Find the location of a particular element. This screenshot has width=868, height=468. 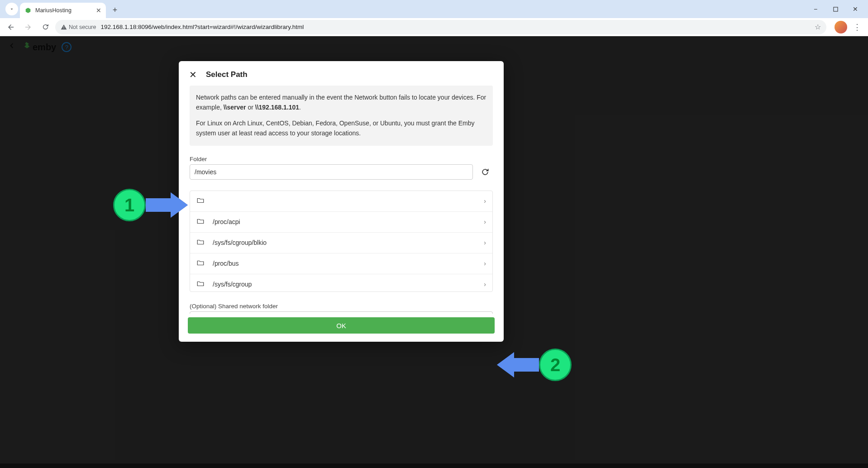

new-tab-button: + is located at coordinates (115, 10).